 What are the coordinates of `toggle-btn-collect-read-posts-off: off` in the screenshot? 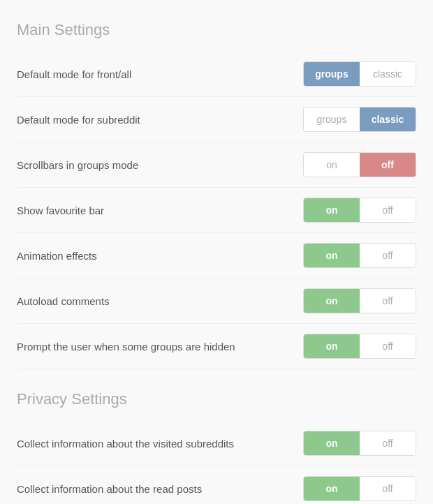 It's located at (388, 489).